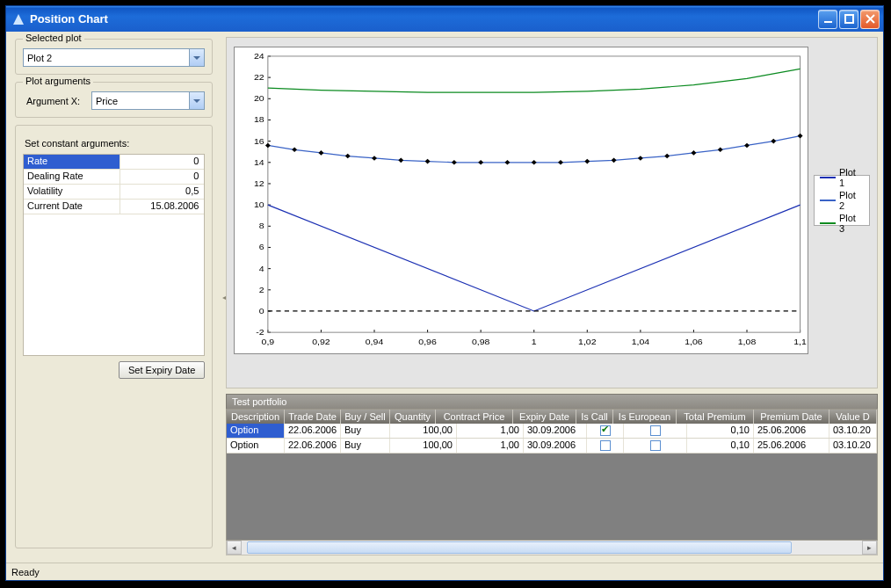 The image size is (891, 588). What do you see at coordinates (552, 417) in the screenshot?
I see `grid-header: Description Trade Date Buy / Sell Quanti…` at bounding box center [552, 417].